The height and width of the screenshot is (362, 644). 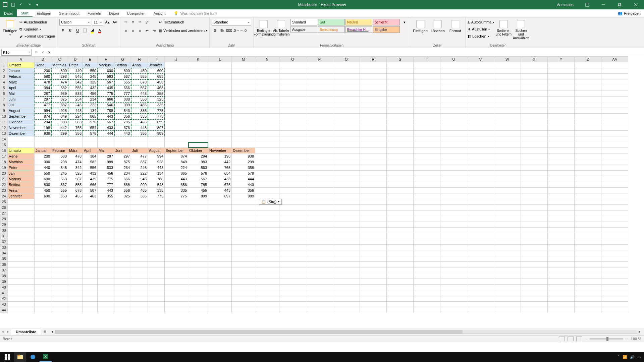 I want to click on qat-customize-icon: ▾, so click(x=37, y=5).